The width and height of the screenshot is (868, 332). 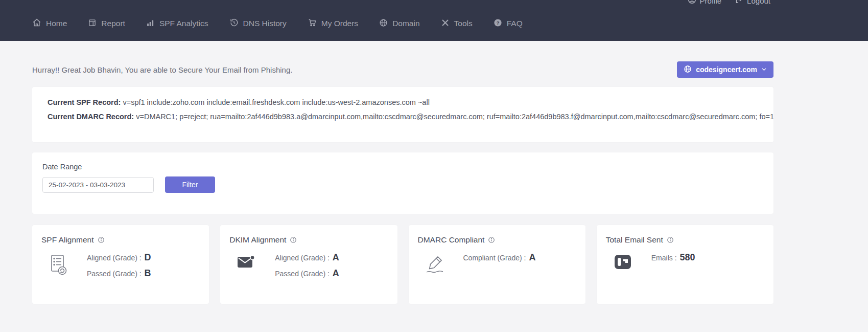 What do you see at coordinates (84, 102) in the screenshot?
I see `spf-record-label: Current SPF Record:` at bounding box center [84, 102].